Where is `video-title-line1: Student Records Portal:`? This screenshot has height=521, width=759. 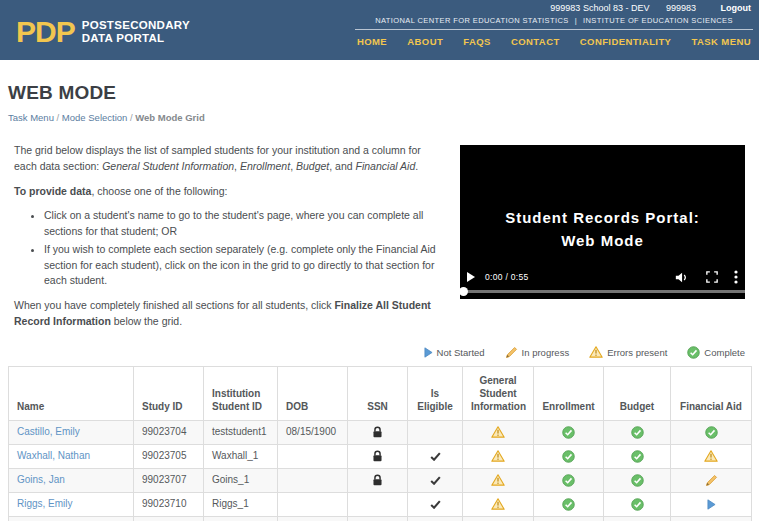
video-title-line1: Student Records Portal: is located at coordinates (602, 218).